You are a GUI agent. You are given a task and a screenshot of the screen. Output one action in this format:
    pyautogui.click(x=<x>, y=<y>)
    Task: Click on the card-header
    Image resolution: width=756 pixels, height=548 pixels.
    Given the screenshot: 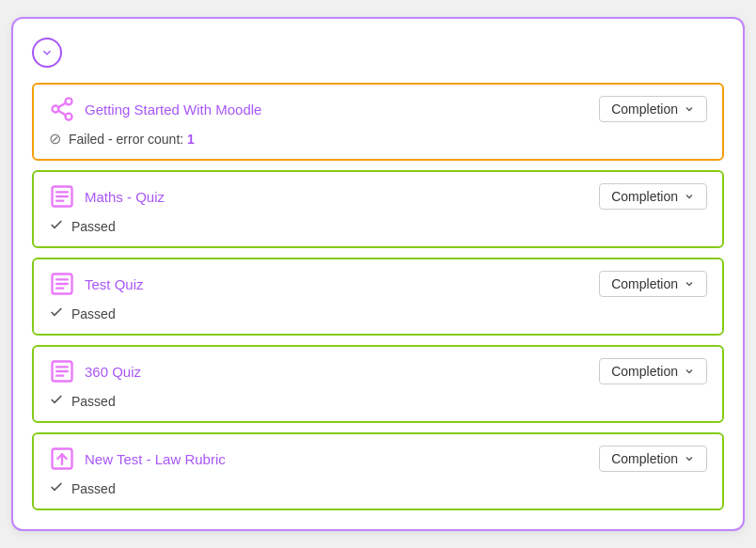 What is the action you would take?
    pyautogui.click(x=378, y=53)
    